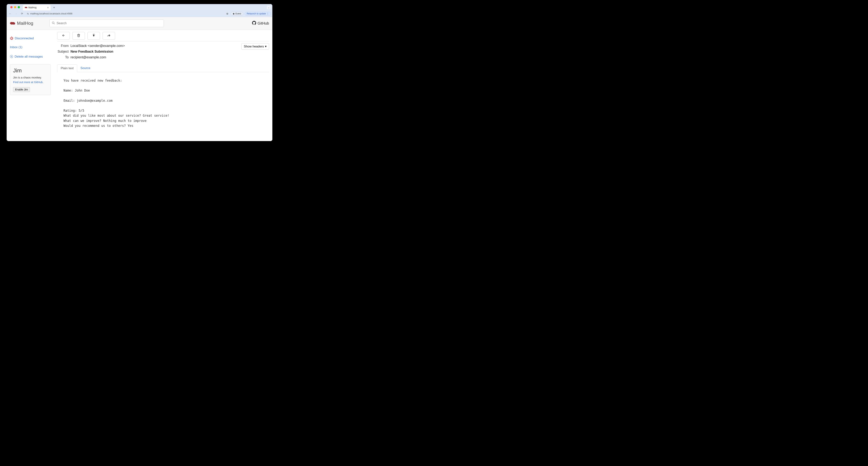 The width and height of the screenshot is (868, 466). What do you see at coordinates (140, 23) in the screenshot?
I see `app-header: MailHog GitHub` at bounding box center [140, 23].